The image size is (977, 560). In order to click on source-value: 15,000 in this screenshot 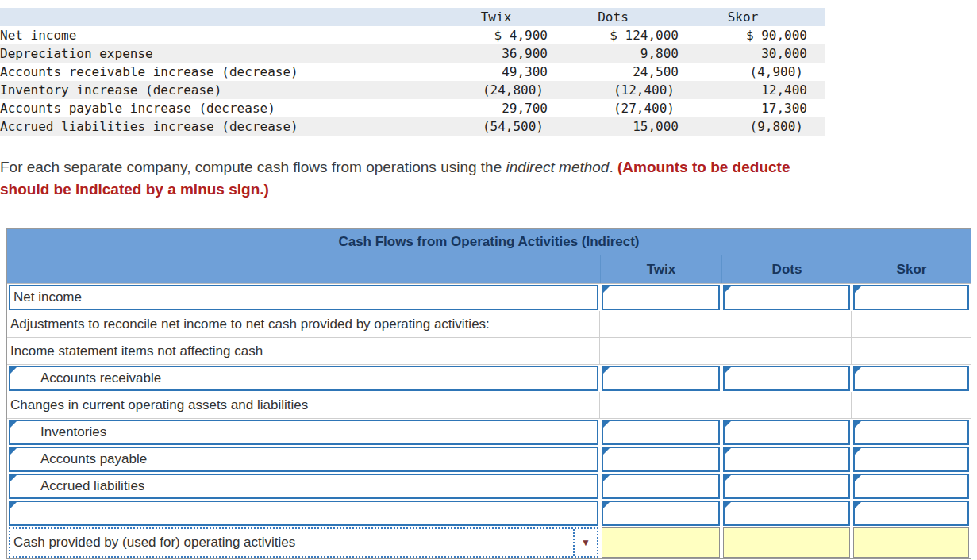, I will do `click(613, 127)`.